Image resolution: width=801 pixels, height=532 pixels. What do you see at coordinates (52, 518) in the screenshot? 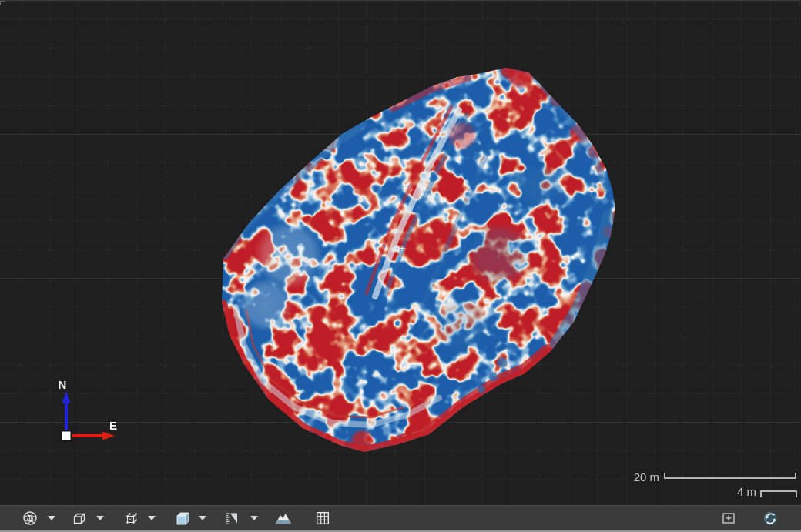
I see `globe-view-dropdown` at bounding box center [52, 518].